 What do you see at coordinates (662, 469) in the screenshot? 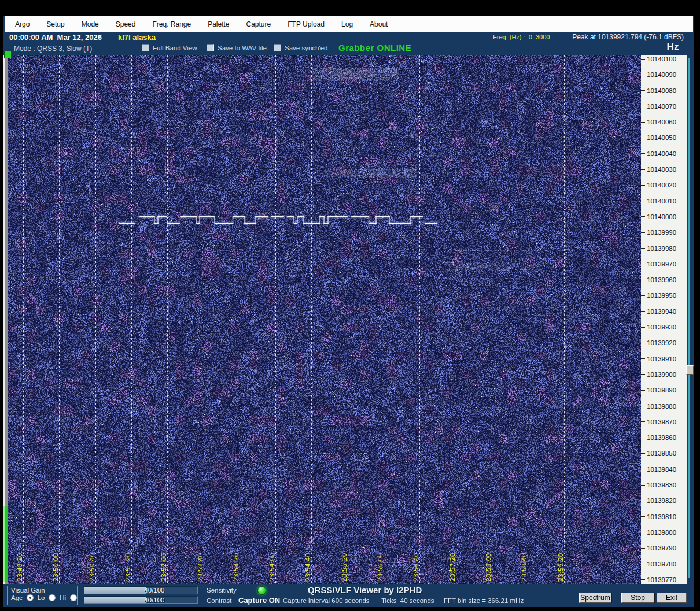
I see `freq-value: 10139840` at bounding box center [662, 469].